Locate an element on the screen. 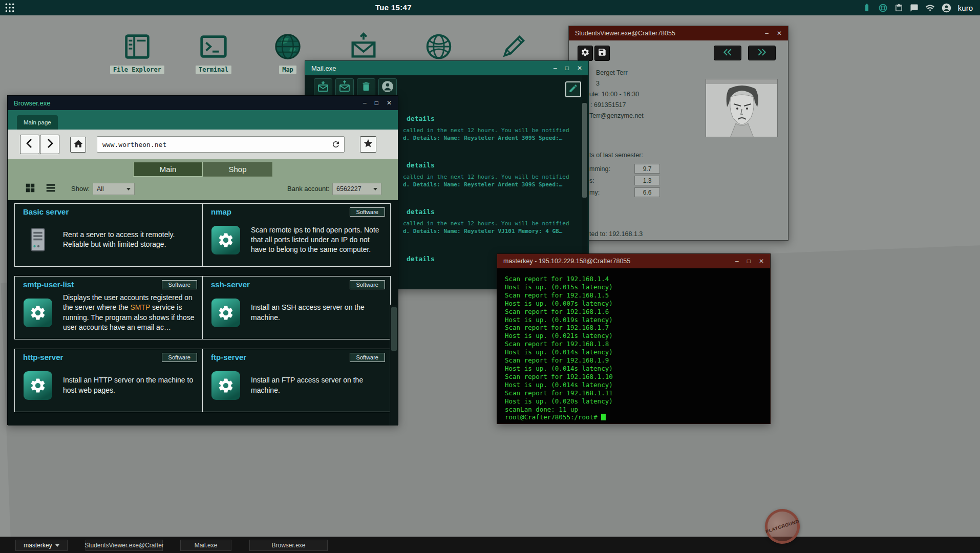 This screenshot has width=980, height=553. terminal-output: Scan report for 192.168.1.4 Host is up. … is located at coordinates (634, 346).